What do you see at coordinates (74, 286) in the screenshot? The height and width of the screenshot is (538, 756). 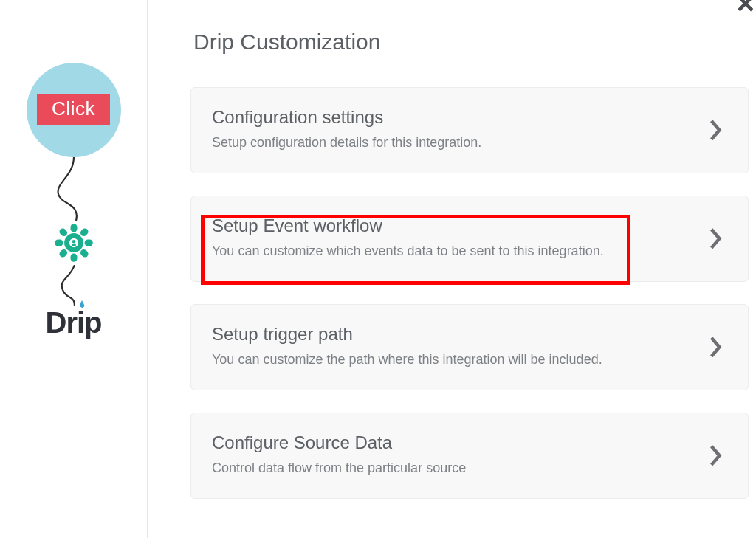 I see `connector-line-bottom` at bounding box center [74, 286].